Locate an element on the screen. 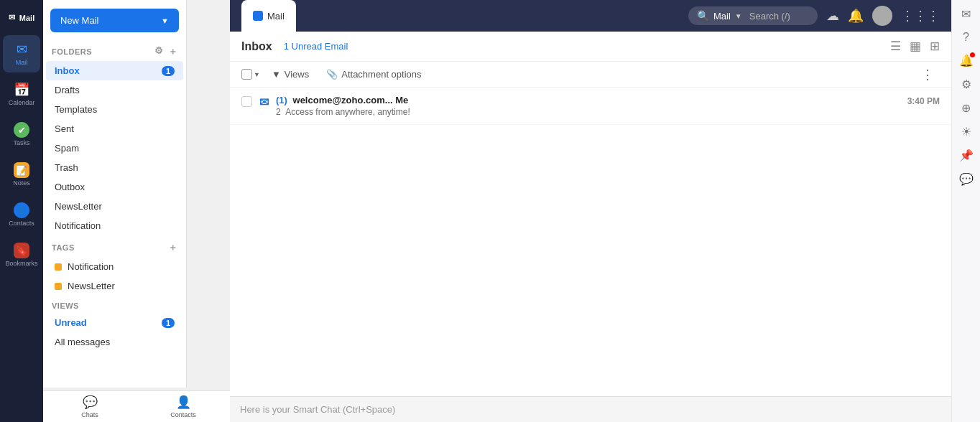 The width and height of the screenshot is (980, 422). app-logo: ✉ Mail is located at coordinates (22, 20).